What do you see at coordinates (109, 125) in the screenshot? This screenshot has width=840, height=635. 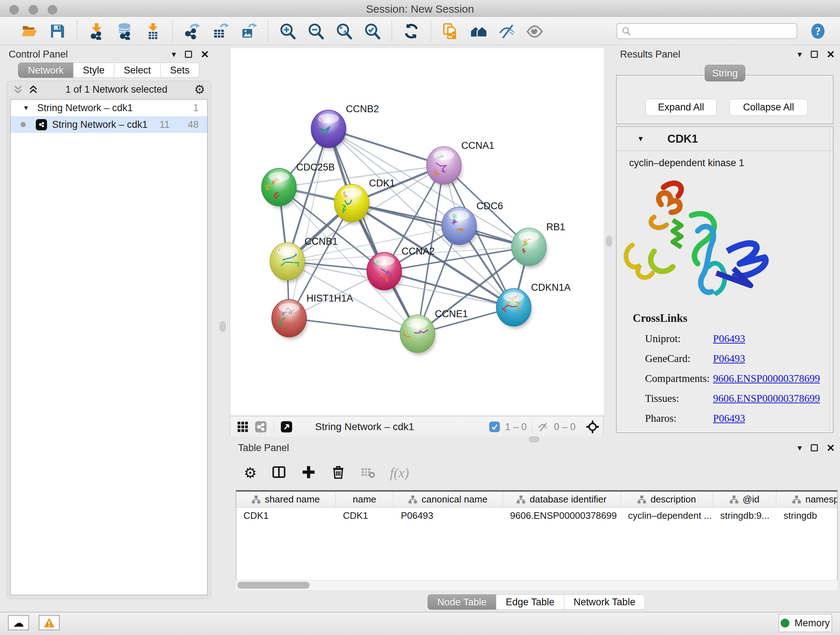 I see `network-row-selected: String Network – cdk1 11 48` at bounding box center [109, 125].